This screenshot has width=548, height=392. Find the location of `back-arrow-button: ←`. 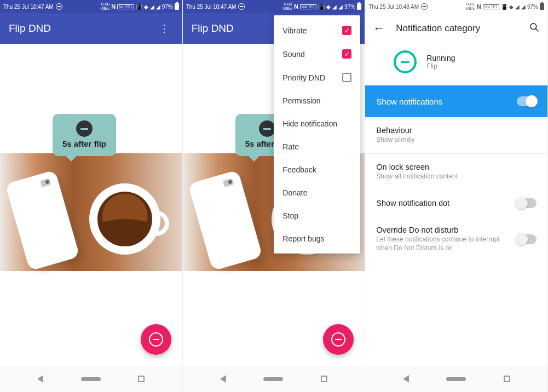

back-arrow-button: ← is located at coordinates (379, 28).